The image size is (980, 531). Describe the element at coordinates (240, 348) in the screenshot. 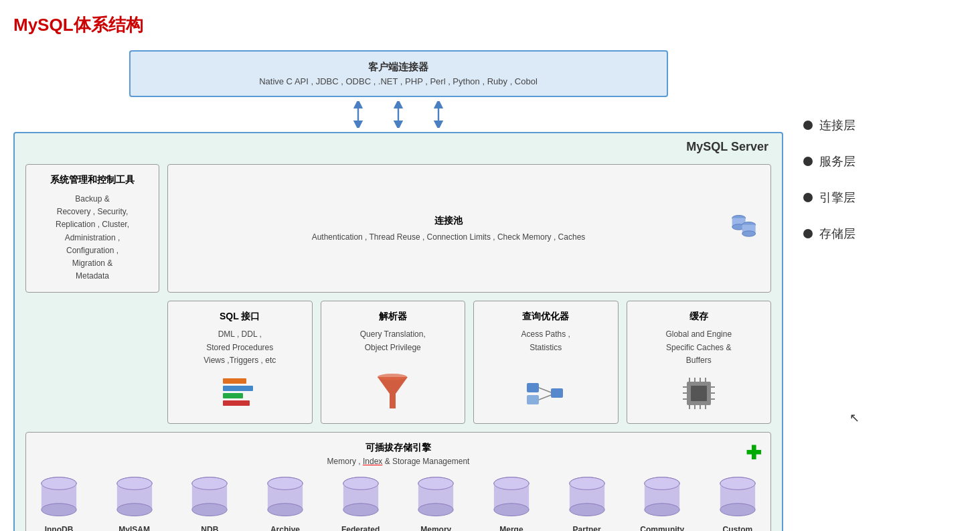

I see `sql-interface-content: DML , DDL ,Stored ProceduresViews ,Trigg…` at that location.